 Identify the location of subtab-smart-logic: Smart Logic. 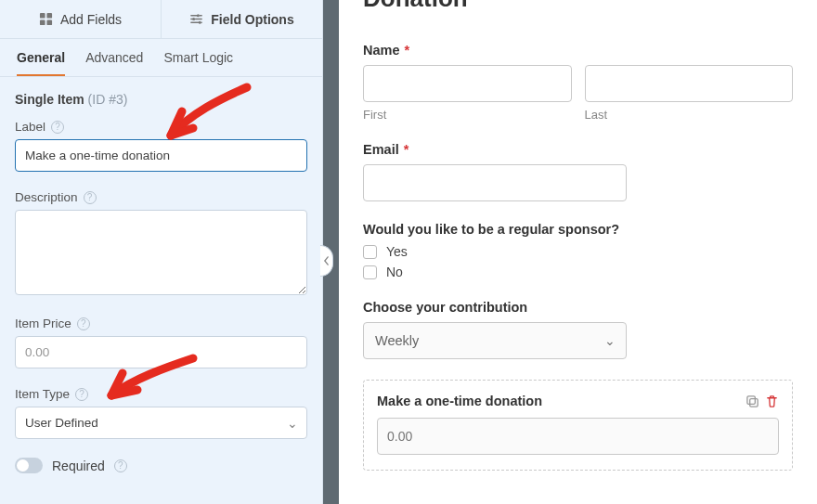
(199, 63).